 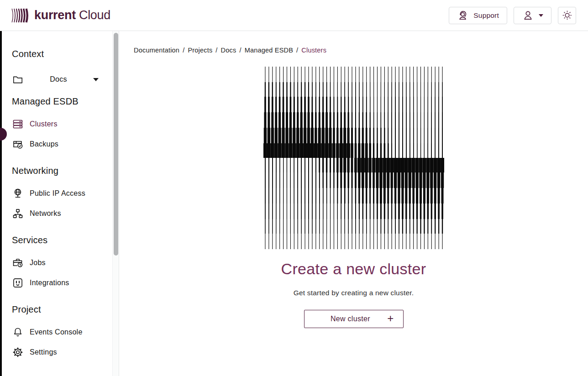 I want to click on breadcrumb-link-managed-esdb: Managed ESDB, so click(x=269, y=50).